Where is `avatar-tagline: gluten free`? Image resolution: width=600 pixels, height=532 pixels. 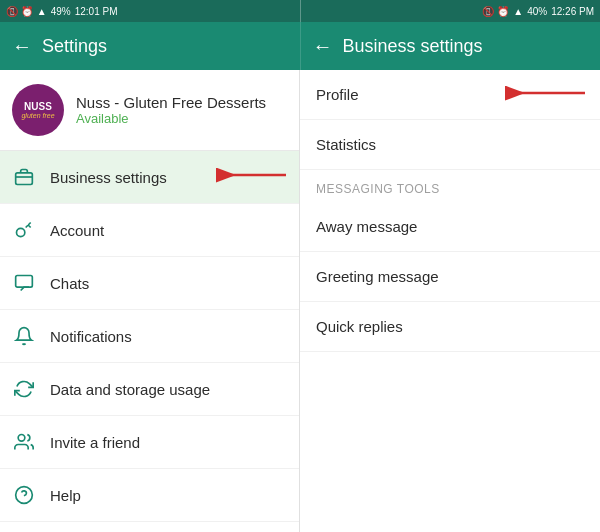 avatar-tagline: gluten free is located at coordinates (38, 116).